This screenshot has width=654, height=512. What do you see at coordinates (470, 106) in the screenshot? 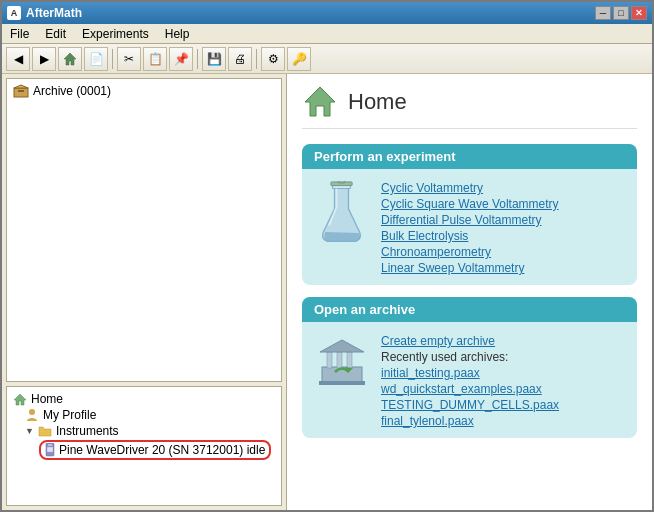
I see `home-header: Home` at bounding box center [470, 106].